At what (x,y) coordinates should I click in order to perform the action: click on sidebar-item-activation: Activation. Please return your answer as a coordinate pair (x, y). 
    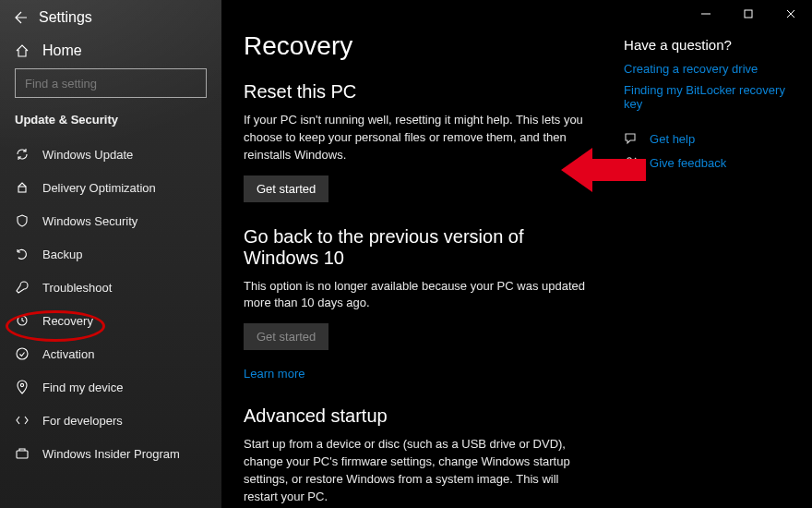
    Looking at the image, I should click on (111, 354).